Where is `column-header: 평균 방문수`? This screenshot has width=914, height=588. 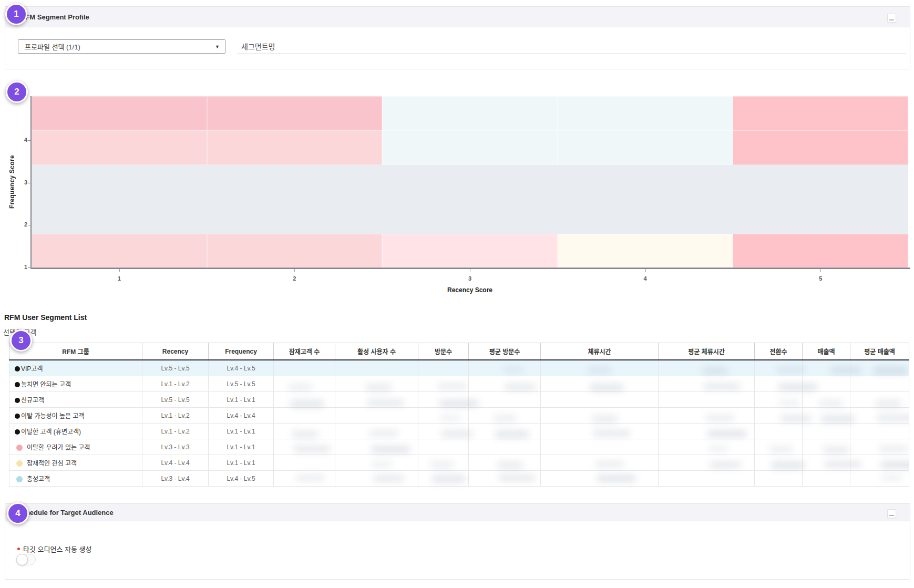 column-header: 평균 방문수 is located at coordinates (505, 352).